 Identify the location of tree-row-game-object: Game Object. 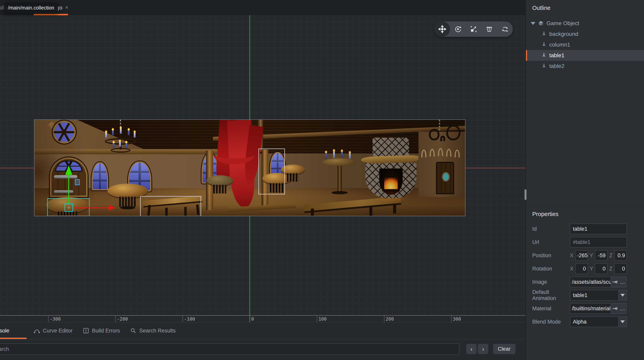
(585, 23).